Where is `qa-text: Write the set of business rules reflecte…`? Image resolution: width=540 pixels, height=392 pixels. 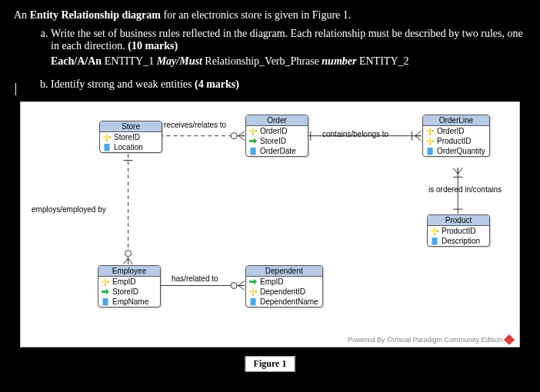 qa-text: Write the set of business rules reflecte… is located at coordinates (287, 40).